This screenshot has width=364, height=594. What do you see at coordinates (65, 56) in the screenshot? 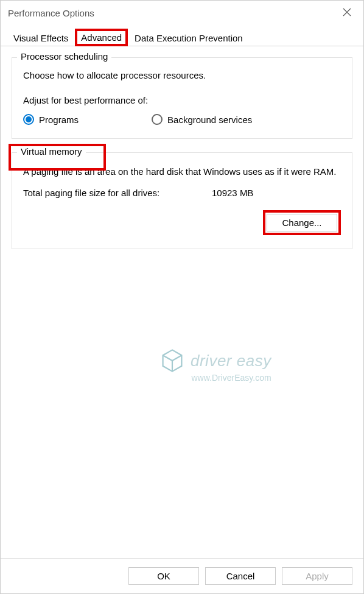
I see `processor-group-title: Processor scheduling` at bounding box center [65, 56].